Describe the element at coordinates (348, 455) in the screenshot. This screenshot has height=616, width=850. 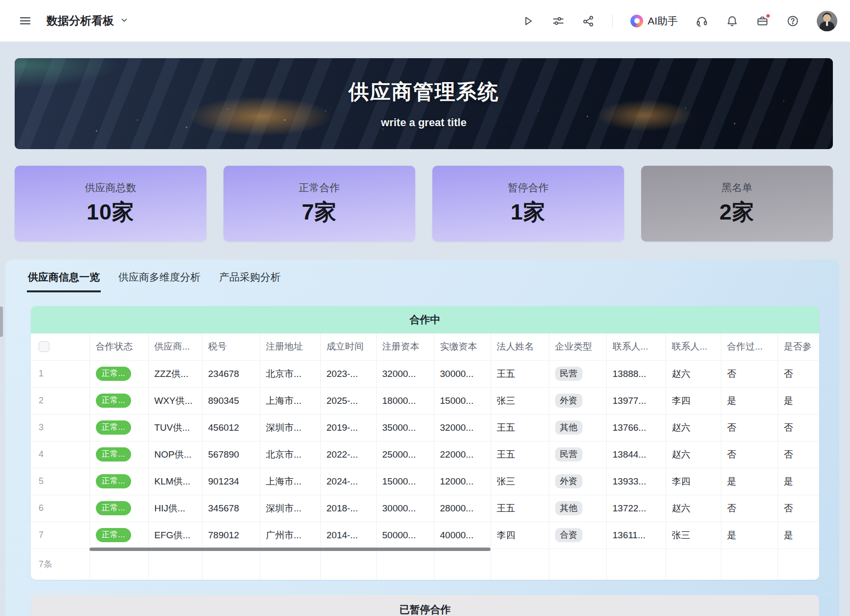
I see `cell: 2022-...` at that location.